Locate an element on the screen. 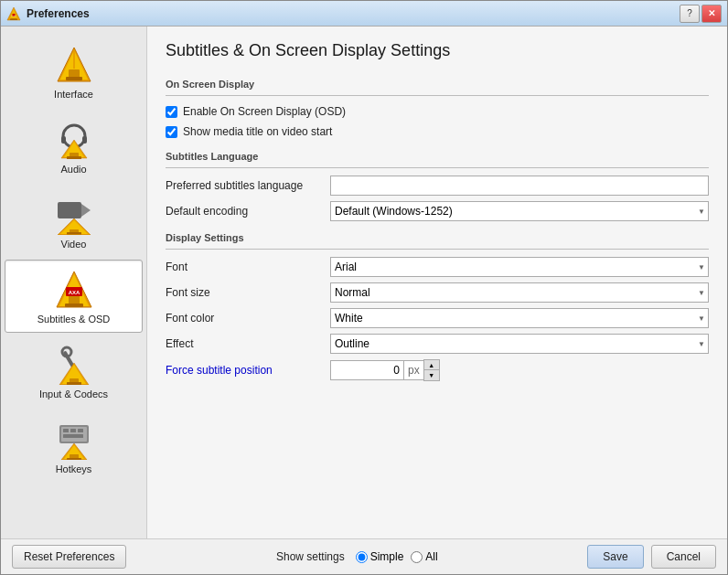 This screenshot has width=728, height=575. app-icon: AXA is located at coordinates (14, 14).